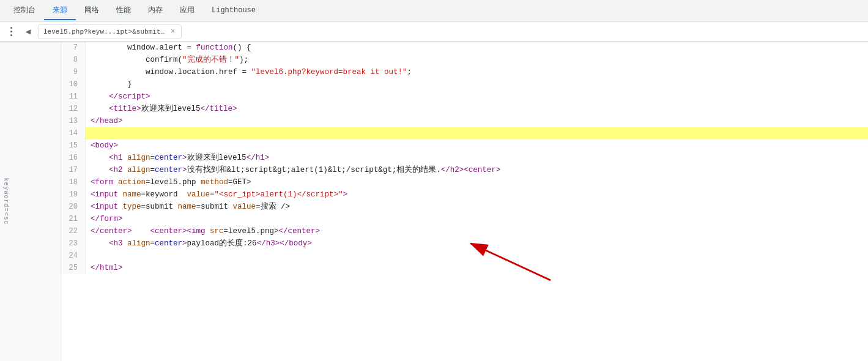 This screenshot has width=868, height=361. What do you see at coordinates (73, 231) in the screenshot?
I see `line-number: 22` at bounding box center [73, 231].